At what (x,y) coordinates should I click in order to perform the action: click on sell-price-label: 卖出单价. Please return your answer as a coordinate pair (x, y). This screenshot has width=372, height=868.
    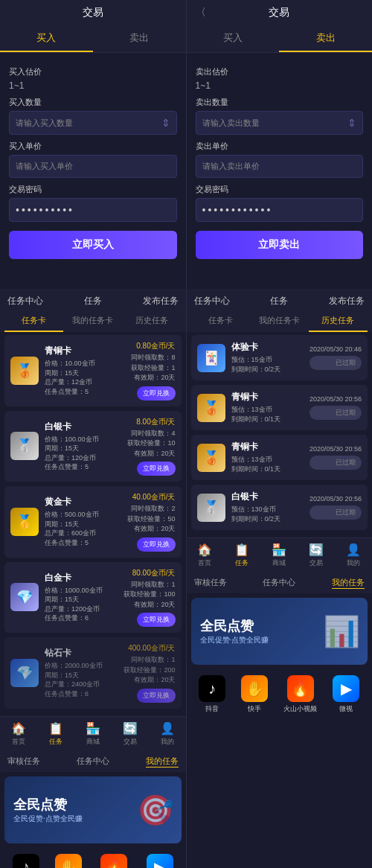
    Looking at the image, I should click on (280, 146).